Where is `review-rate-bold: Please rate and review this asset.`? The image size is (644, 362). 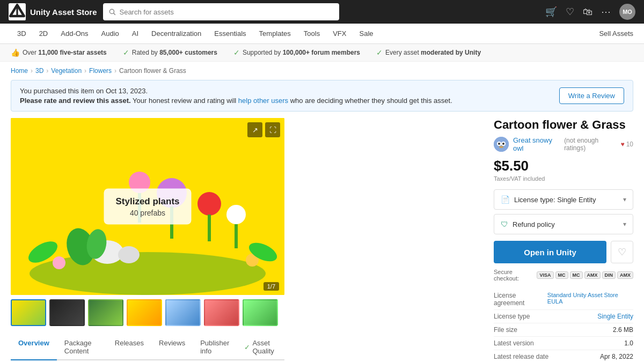
review-rate-bold: Please rate and review this asset. is located at coordinates (75, 101).